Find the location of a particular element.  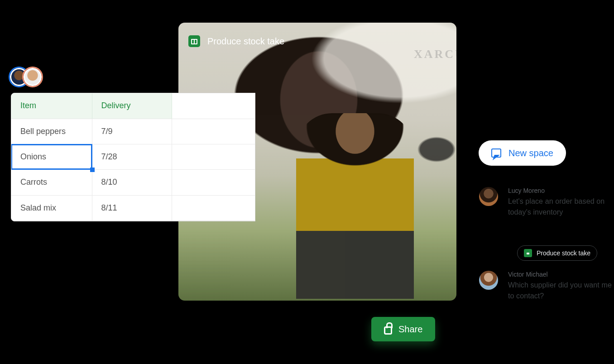

attachment-chip-label: Produce stock take is located at coordinates (563, 253).